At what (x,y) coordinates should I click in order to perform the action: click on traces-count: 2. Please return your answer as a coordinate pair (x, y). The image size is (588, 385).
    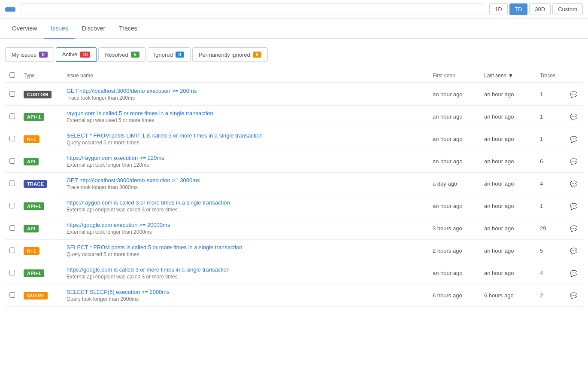
    Looking at the image, I should click on (542, 296).